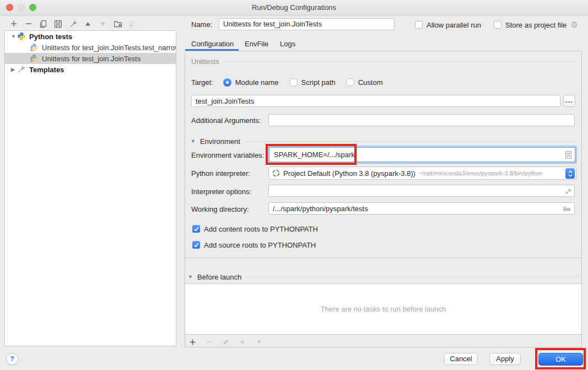  What do you see at coordinates (370, 83) in the screenshot?
I see `custom-radio-label: Custom` at bounding box center [370, 83].